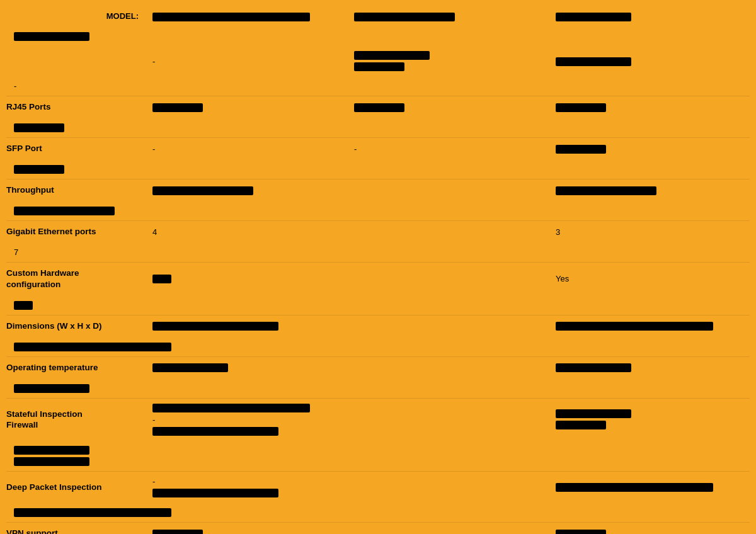 This screenshot has width=756, height=534. What do you see at coordinates (246, 149) in the screenshot?
I see `sfp-col1: -` at bounding box center [246, 149].